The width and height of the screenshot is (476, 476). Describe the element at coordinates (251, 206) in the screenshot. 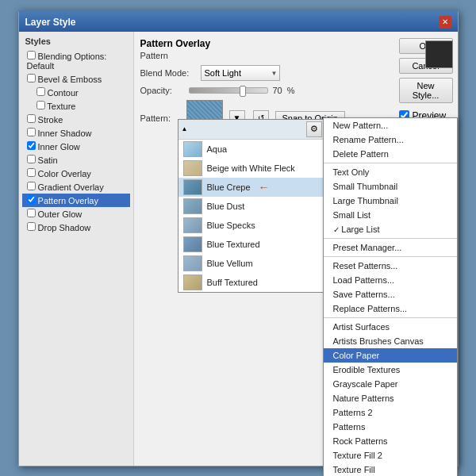

I see `pattern-picker: ▲ ⚙ Aqua Beige with White Fleck Blue Cre…` at that location.